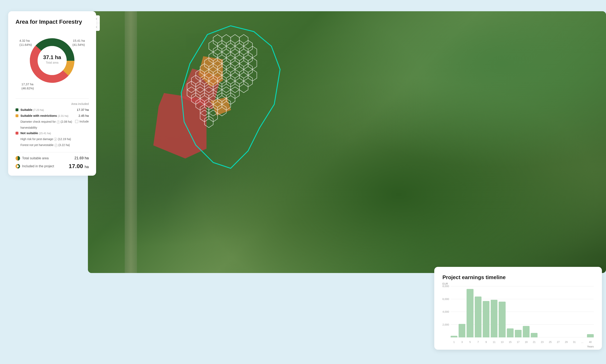 This screenshot has width=606, height=364. Describe the element at coordinates (84, 116) in the screenshot. I see `restrictions-value: 2.45 ha` at that location.